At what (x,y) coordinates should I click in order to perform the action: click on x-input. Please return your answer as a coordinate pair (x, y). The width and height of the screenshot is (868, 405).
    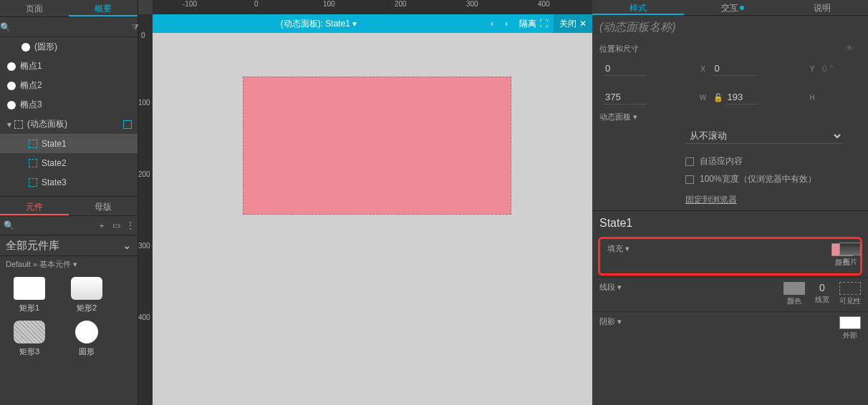
    Looking at the image, I should click on (625, 69).